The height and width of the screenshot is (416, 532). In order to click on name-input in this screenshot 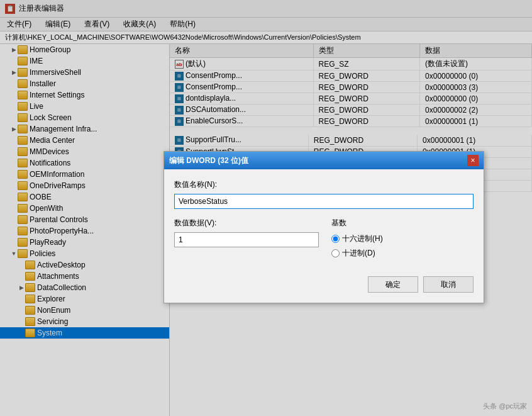, I will do `click(324, 201)`.